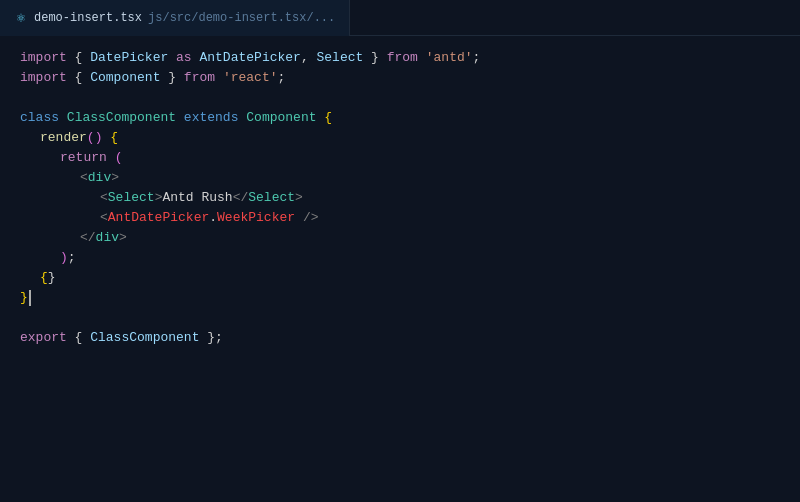  What do you see at coordinates (410, 238) in the screenshot?
I see `code-line: </ div >` at bounding box center [410, 238].